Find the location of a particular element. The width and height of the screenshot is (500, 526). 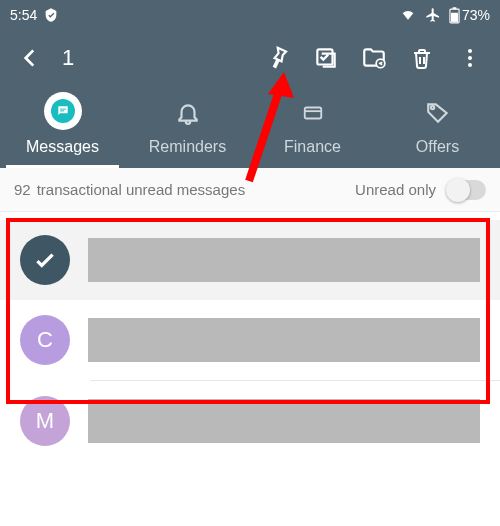

tab-finance: Finance is located at coordinates (312, 132).